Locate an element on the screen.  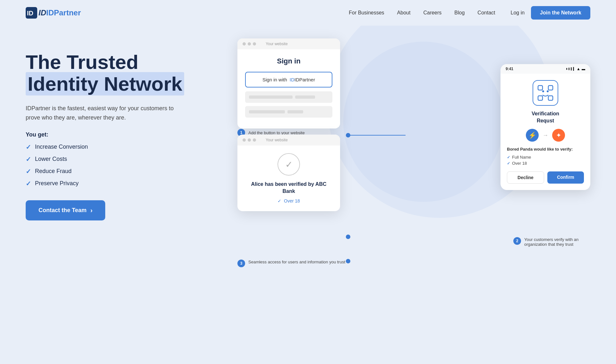
signin-prefix: Sign in with is located at coordinates (275, 79).